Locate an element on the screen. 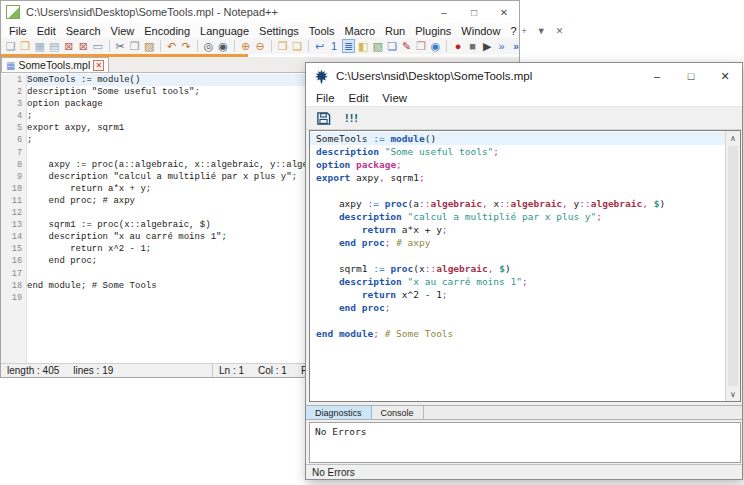 Image resolution: width=744 pixels, height=485 pixels. folder-workspace-icon: ❒ is located at coordinates (421, 46).